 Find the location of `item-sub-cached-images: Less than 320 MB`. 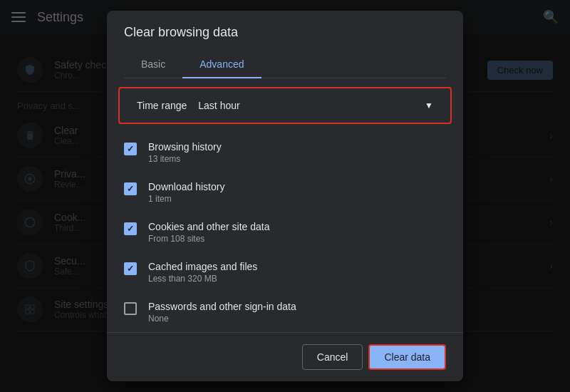

item-sub-cached-images: Less than 320 MB is located at coordinates (297, 279).